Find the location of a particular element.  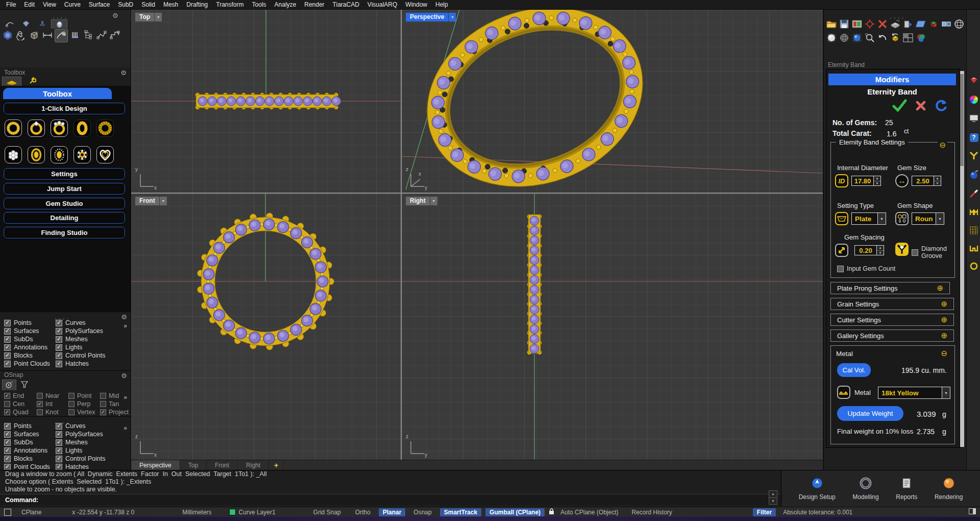

osnap-int: Int is located at coordinates (53, 404).